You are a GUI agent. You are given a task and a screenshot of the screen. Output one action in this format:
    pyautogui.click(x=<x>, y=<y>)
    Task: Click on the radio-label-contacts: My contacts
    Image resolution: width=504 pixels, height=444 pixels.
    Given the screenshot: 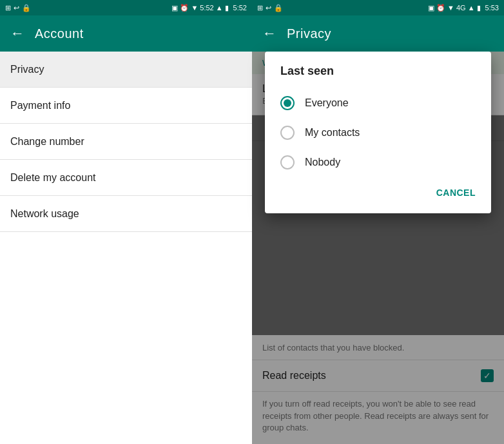 What is the action you would take?
    pyautogui.click(x=333, y=133)
    